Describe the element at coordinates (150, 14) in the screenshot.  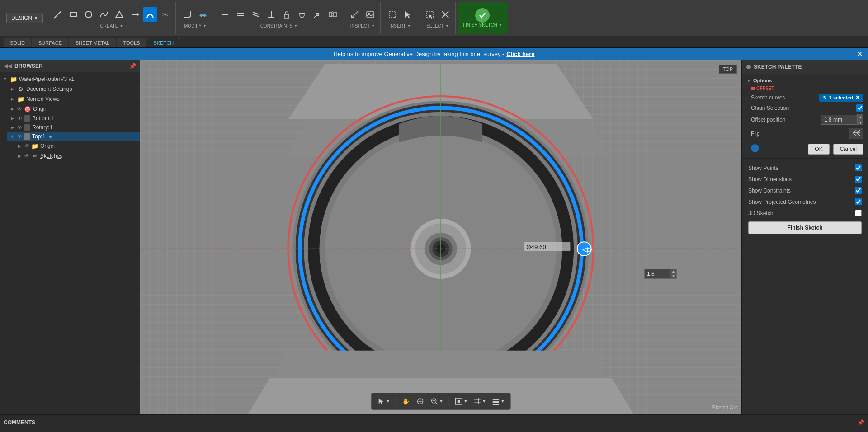
I see `arc-icon` at that location.